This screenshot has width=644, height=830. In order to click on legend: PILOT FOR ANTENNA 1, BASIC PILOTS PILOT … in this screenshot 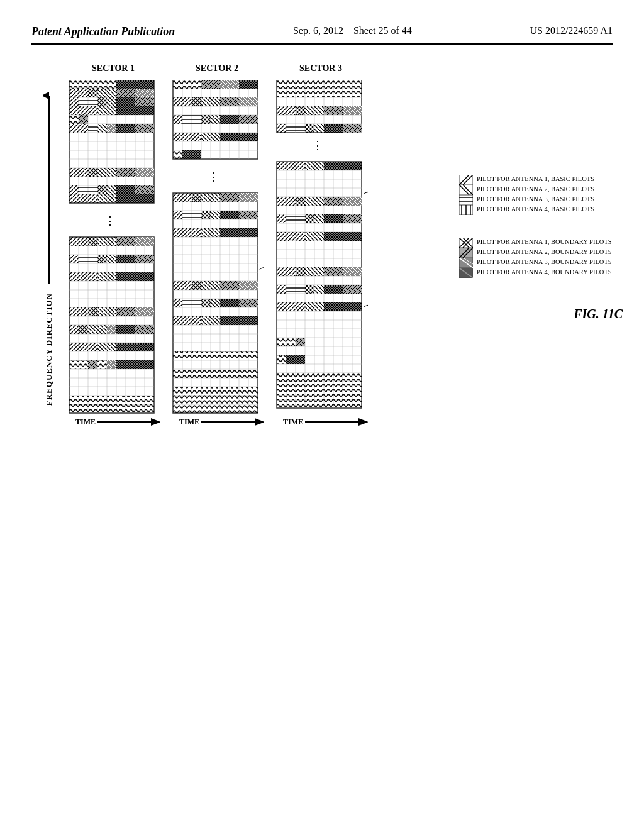, I will do `click(538, 248)`.